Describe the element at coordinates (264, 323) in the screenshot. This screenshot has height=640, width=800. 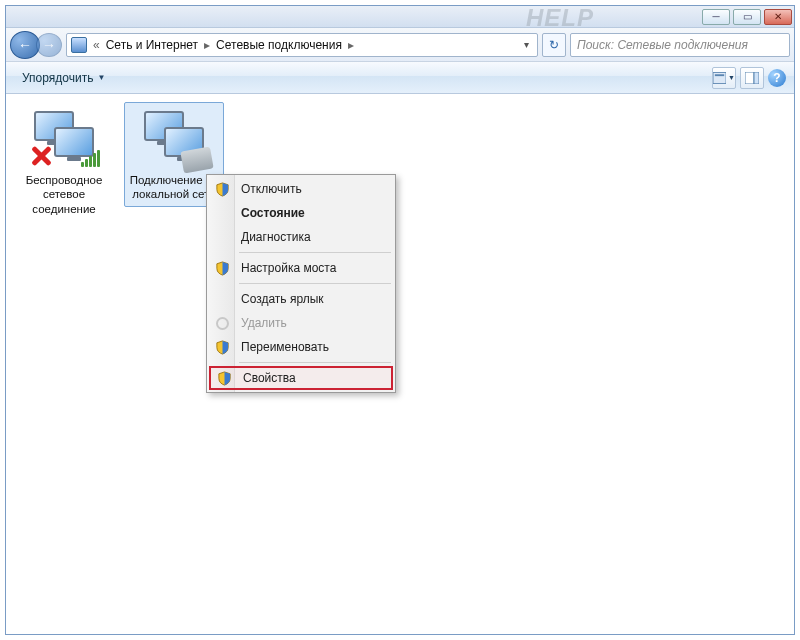
I see `ctx-label: Удалить` at that location.